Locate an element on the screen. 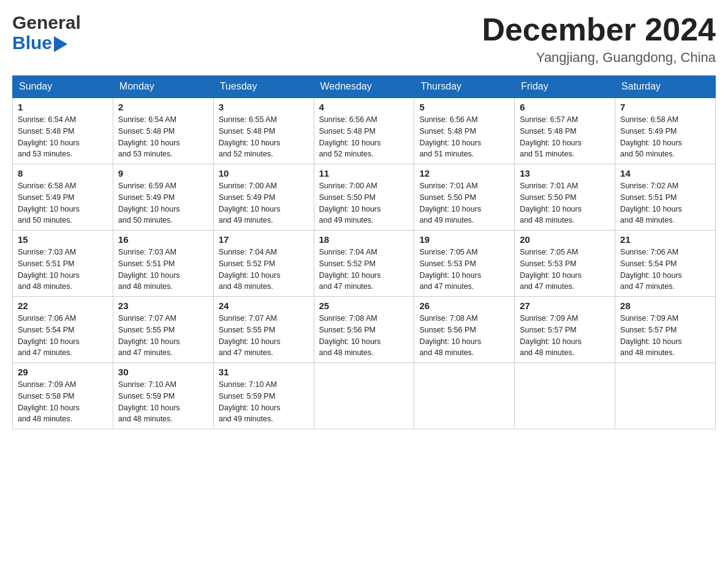  calendar-week-4: 22Sunrise: 7:06 AM Sunset: 5:54 PM Dayli… is located at coordinates (364, 330).